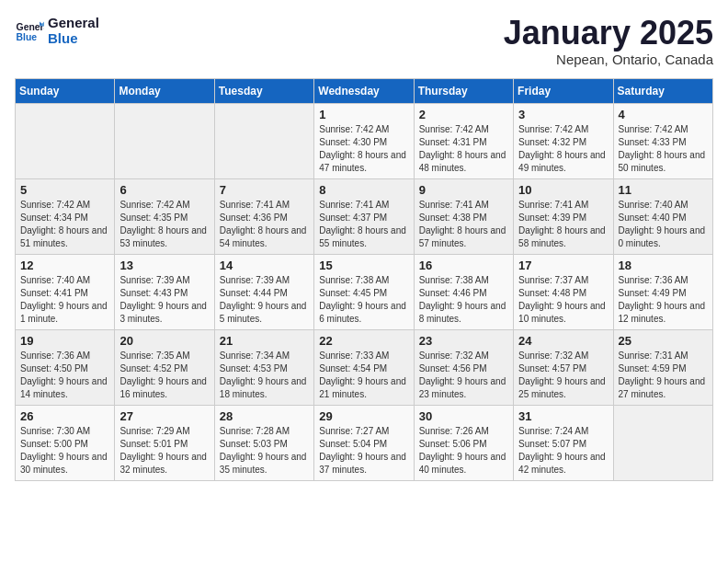  I want to click on day-number: 23, so click(463, 340).